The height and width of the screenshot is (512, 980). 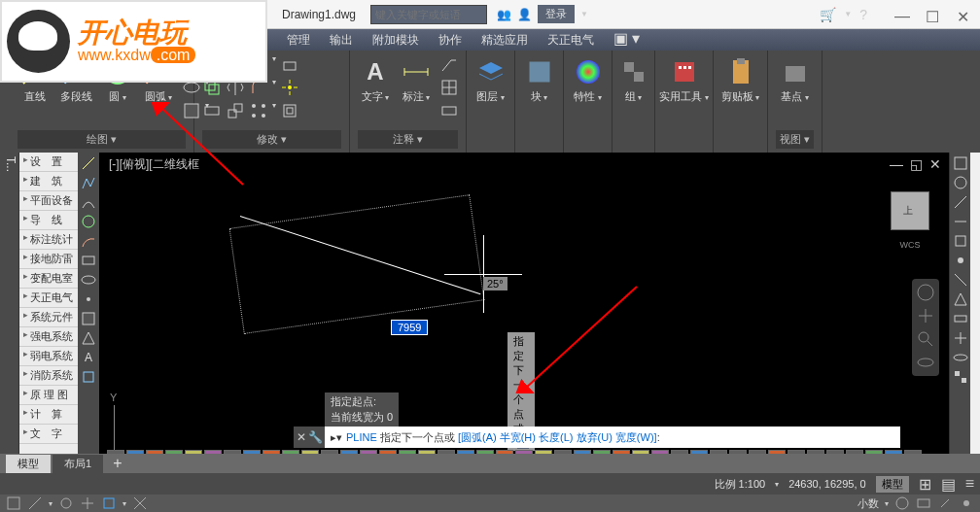 What do you see at coordinates (88, 338) in the screenshot?
I see `tool-region-icon` at bounding box center [88, 338].